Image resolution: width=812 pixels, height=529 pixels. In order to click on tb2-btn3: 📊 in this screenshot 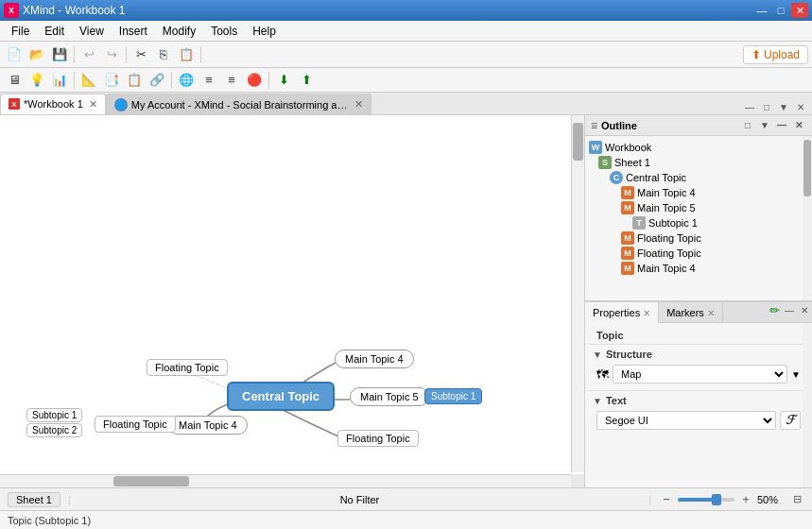, I will do `click(60, 80)`.